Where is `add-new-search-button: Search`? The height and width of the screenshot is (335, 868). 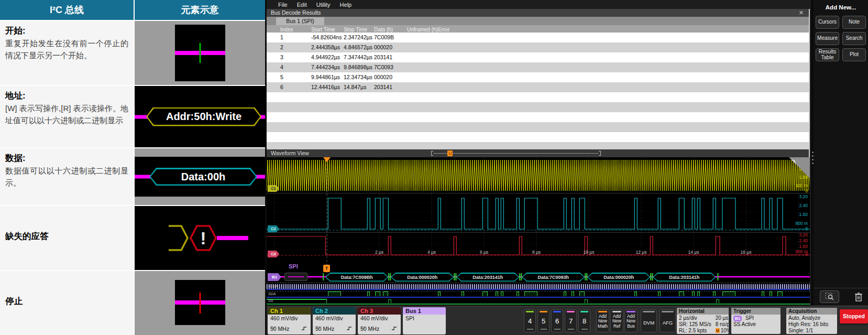 add-new-search-button: Search is located at coordinates (854, 39).